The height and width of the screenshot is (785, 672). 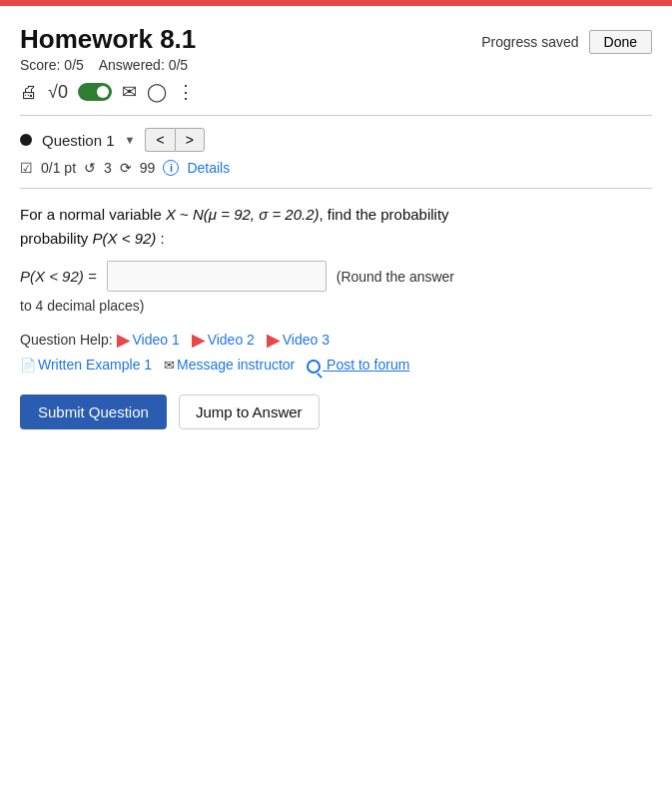 What do you see at coordinates (336, 92) in the screenshot?
I see `toolbar: 🖨 √0 ✉ ◯ ⋮` at bounding box center [336, 92].